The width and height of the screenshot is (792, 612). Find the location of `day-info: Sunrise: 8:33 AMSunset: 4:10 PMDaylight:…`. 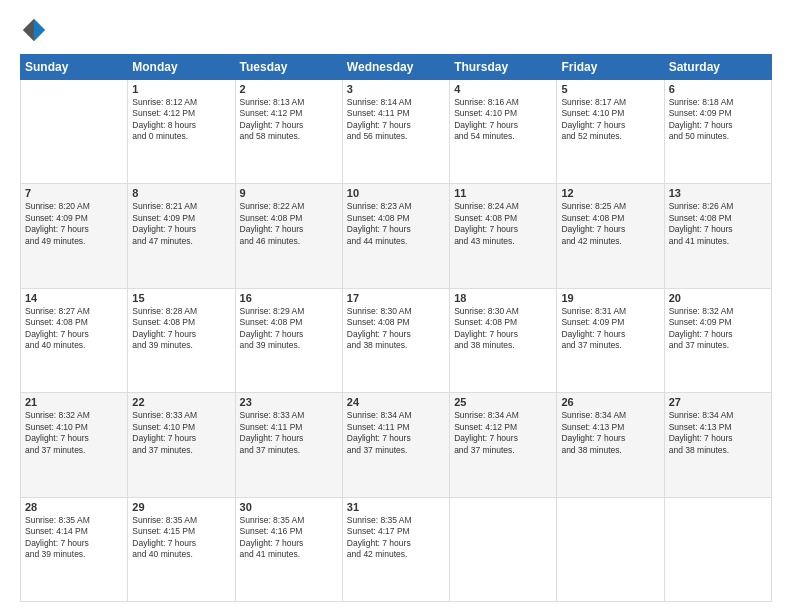

day-info: Sunrise: 8:33 AMSunset: 4:10 PMDaylight:… is located at coordinates (181, 433).